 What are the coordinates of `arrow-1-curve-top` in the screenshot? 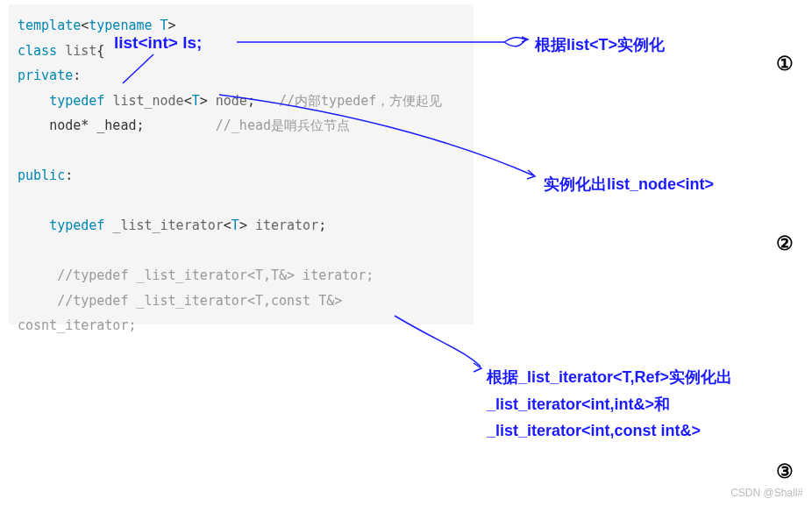 It's located at (516, 40).